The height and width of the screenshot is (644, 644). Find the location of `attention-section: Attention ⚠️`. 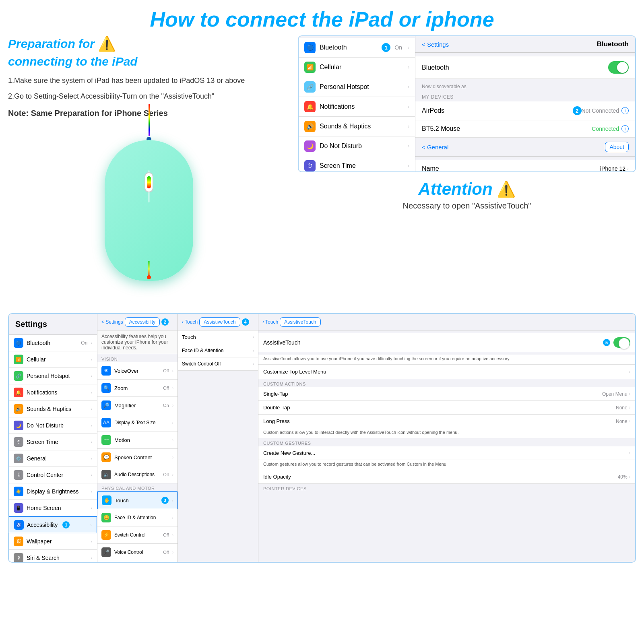

attention-section: Attention ⚠️ is located at coordinates (467, 189).